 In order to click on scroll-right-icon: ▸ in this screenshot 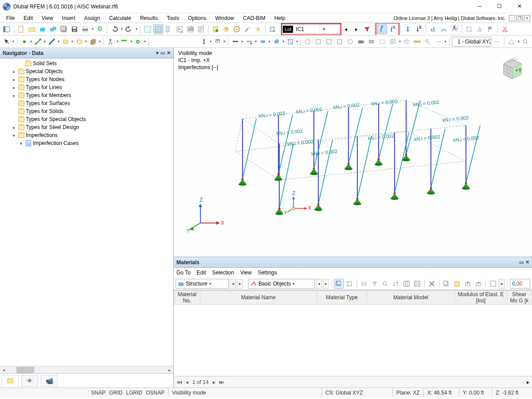, I will do `click(528, 382)`.